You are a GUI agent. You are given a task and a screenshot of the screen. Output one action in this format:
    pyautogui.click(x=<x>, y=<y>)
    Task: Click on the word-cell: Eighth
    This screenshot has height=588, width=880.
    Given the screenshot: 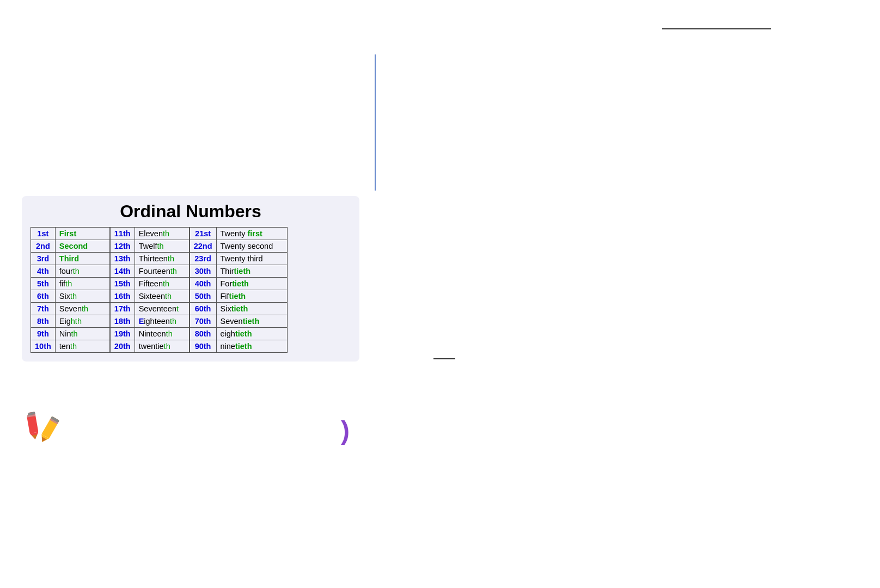 What is the action you would take?
    pyautogui.click(x=82, y=321)
    